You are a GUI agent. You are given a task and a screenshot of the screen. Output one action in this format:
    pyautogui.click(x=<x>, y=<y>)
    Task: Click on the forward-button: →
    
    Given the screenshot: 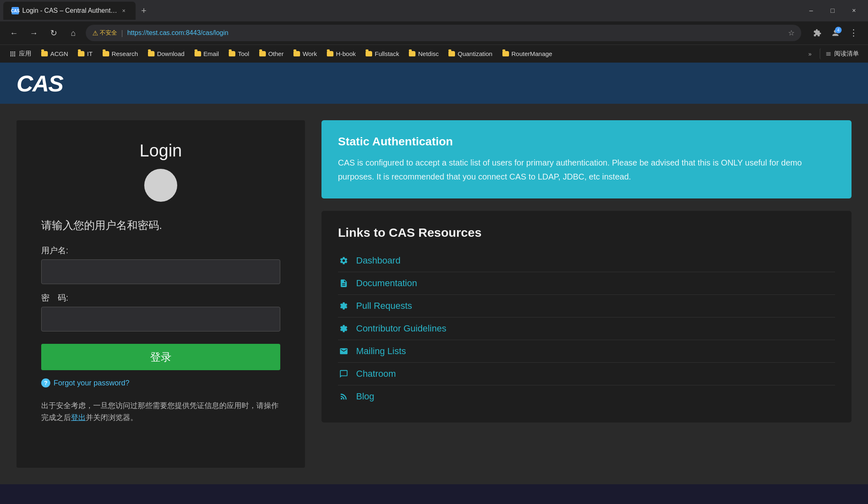 What is the action you would take?
    pyautogui.click(x=34, y=33)
    